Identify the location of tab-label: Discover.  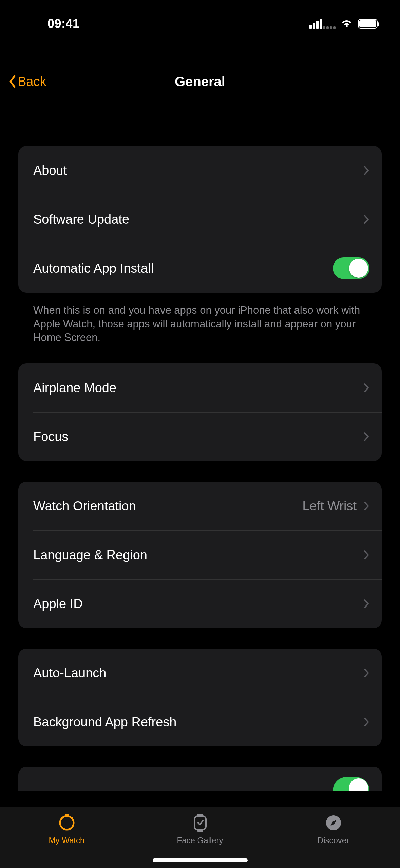
(333, 840).